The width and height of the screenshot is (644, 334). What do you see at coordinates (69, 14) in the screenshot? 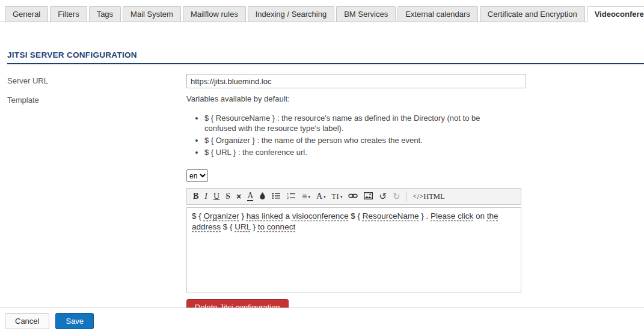
I see `tab-filters: Filters` at bounding box center [69, 14].